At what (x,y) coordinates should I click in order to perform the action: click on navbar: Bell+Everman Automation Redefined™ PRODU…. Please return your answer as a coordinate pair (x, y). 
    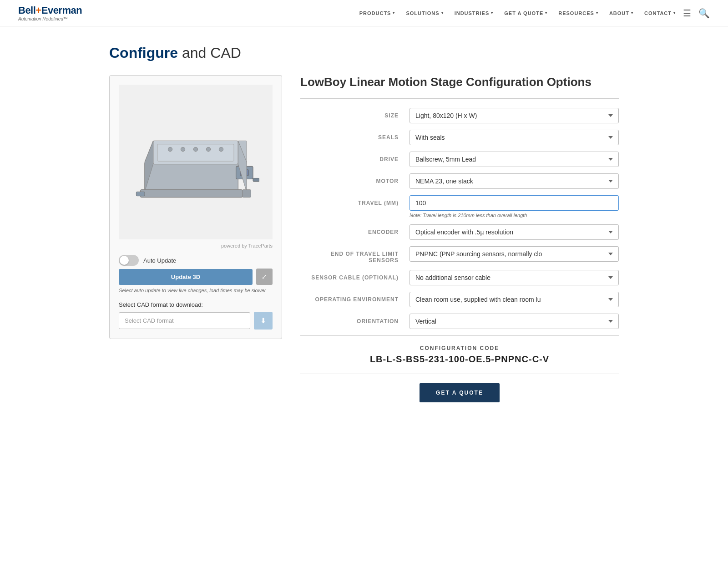
    Looking at the image, I should click on (364, 13).